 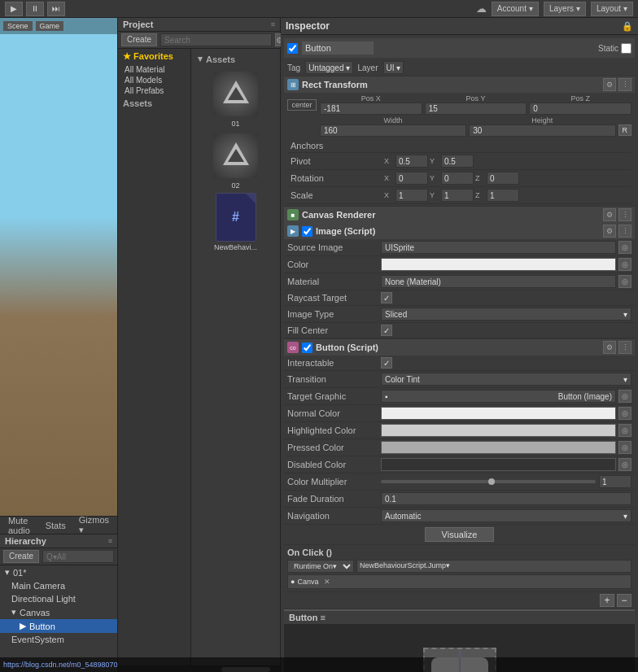 I want to click on hierarchy-item-canvas: ▾ Canvas, so click(x=59, y=612).